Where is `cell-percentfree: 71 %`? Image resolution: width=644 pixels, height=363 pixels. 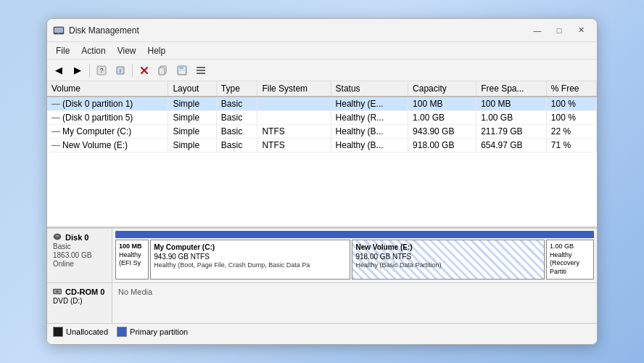 cell-percentfree: 71 % is located at coordinates (571, 145).